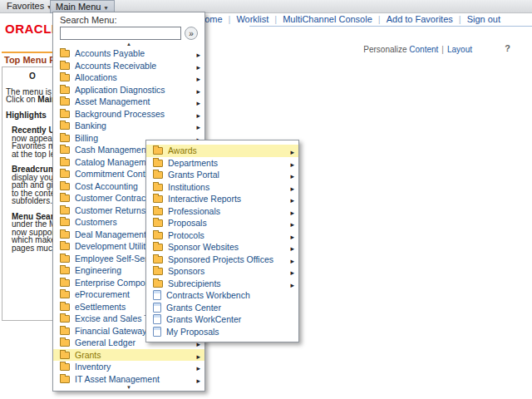 The width and height of the screenshot is (532, 399). What do you see at coordinates (385, 50) in the screenshot?
I see `personalize-label: Personalize` at bounding box center [385, 50].